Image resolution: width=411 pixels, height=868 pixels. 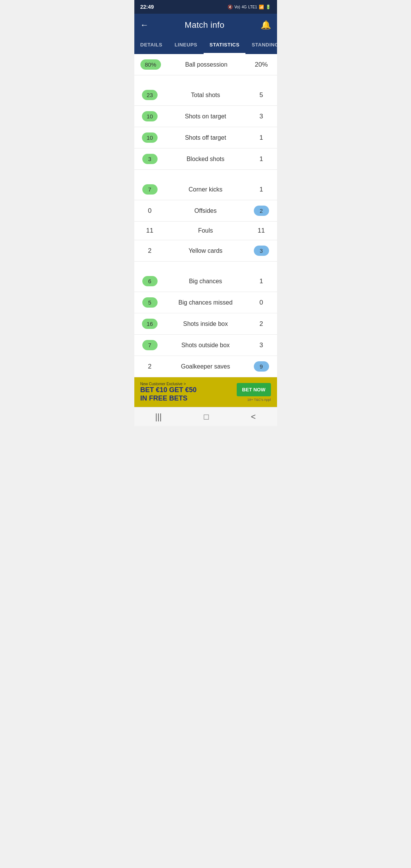 I want to click on stat-right-shots-off-target: 1, so click(x=261, y=138).